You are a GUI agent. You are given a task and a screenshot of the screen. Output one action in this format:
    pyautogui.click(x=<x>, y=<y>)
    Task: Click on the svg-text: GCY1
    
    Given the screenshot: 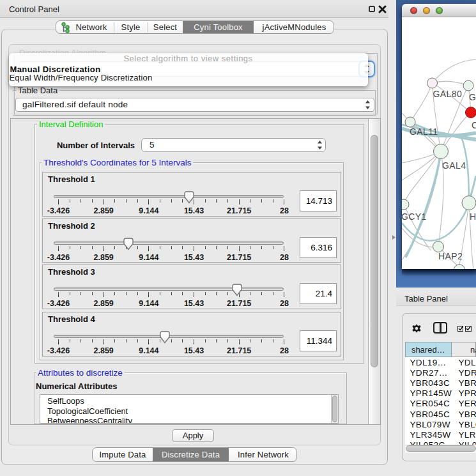 What is the action you would take?
    pyautogui.click(x=414, y=217)
    